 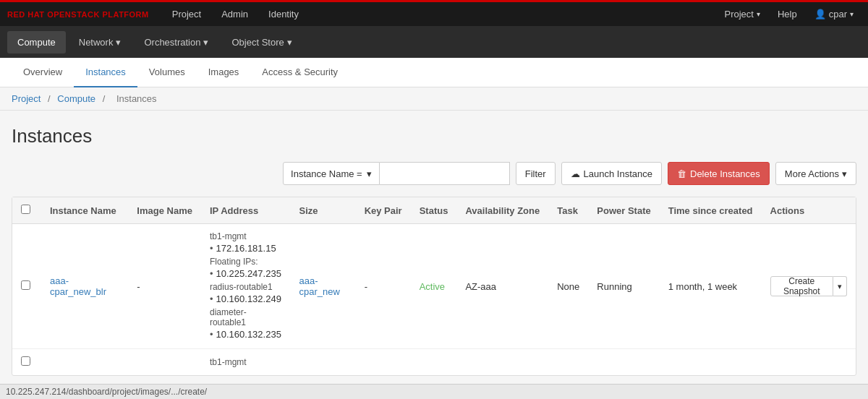 I want to click on cloud-icon: ☁, so click(x=576, y=173).